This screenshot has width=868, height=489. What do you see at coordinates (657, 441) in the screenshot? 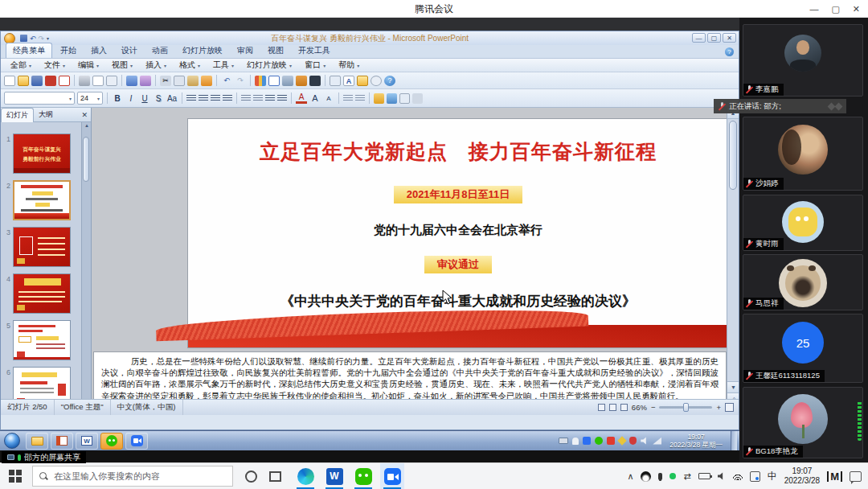
I see `network-signal-icon` at bounding box center [657, 441].